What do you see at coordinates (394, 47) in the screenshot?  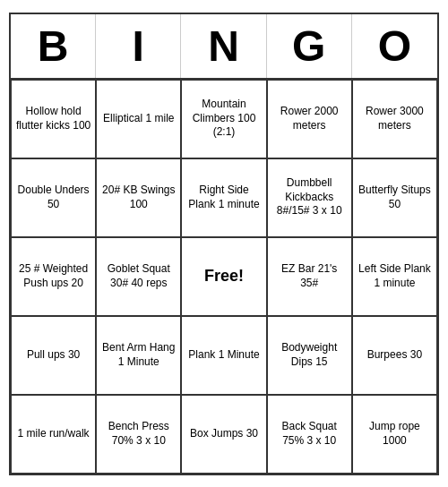 I see `bingo-letter-o: O` at bounding box center [394, 47].